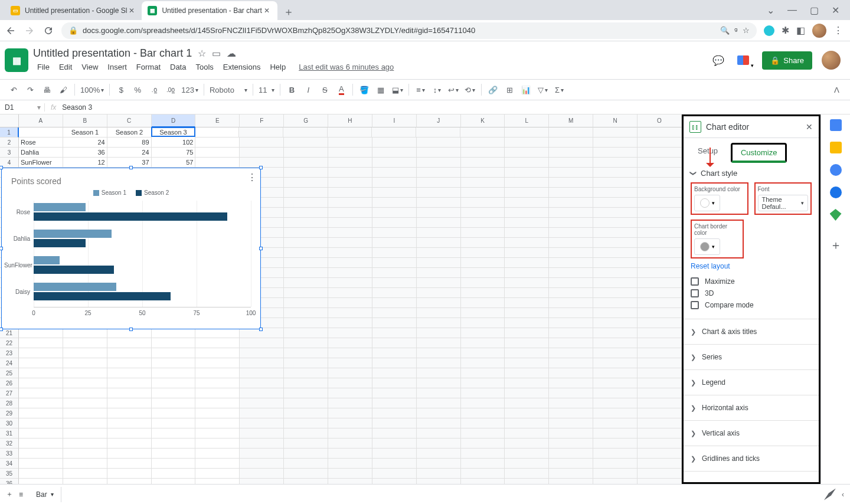 The width and height of the screenshot is (850, 504). What do you see at coordinates (45, 495) in the screenshot?
I see `sheet-tab-bar-item: Bar▾` at bounding box center [45, 495].